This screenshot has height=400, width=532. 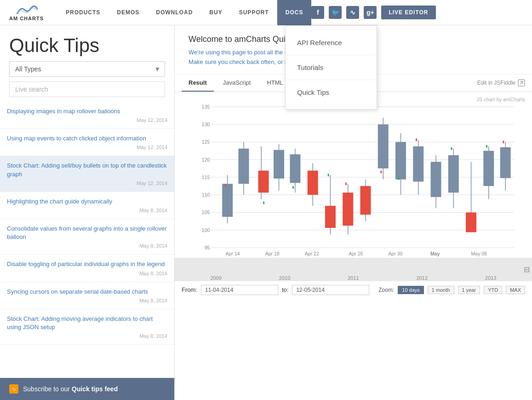 I want to click on svg-text: 110, so click(x=206, y=195).